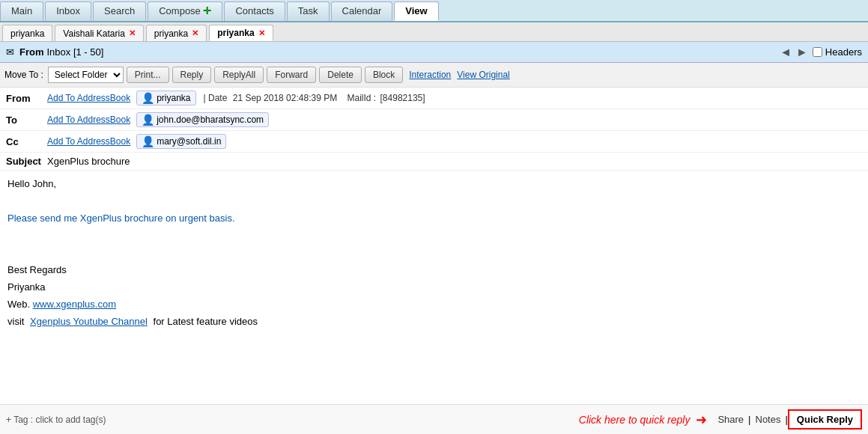  I want to click on tab-compose: Compose ✛, so click(185, 11).